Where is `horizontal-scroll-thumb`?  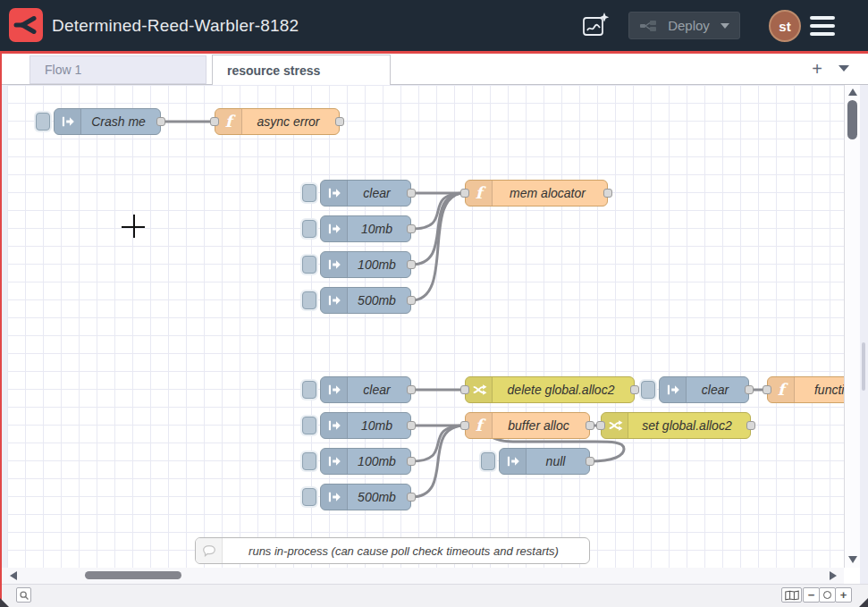
horizontal-scroll-thumb is located at coordinates (133, 576).